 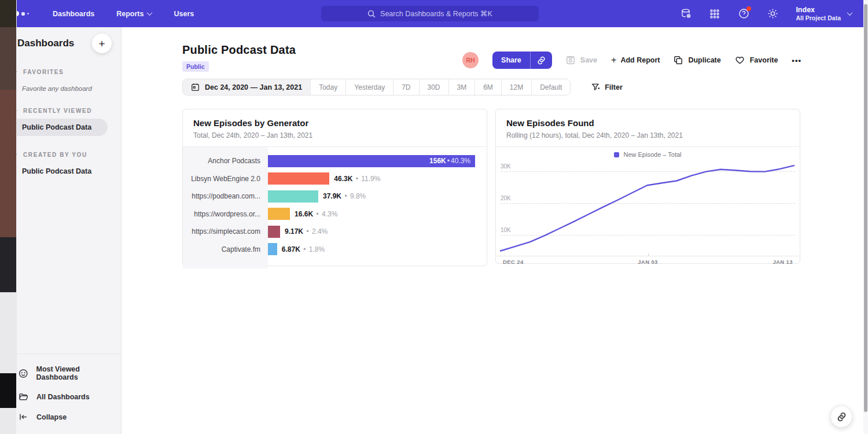 I want to click on favorite-label: Favorite, so click(x=764, y=60).